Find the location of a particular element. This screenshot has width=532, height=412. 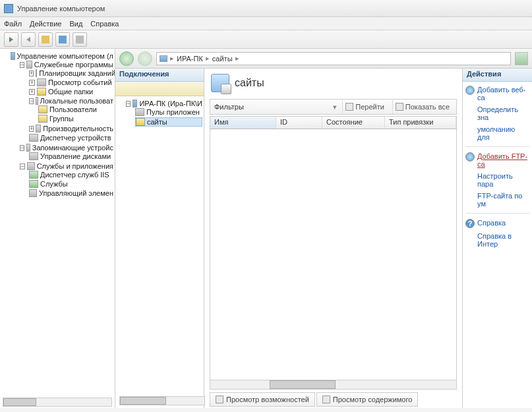

back-button is located at coordinates (11, 40).